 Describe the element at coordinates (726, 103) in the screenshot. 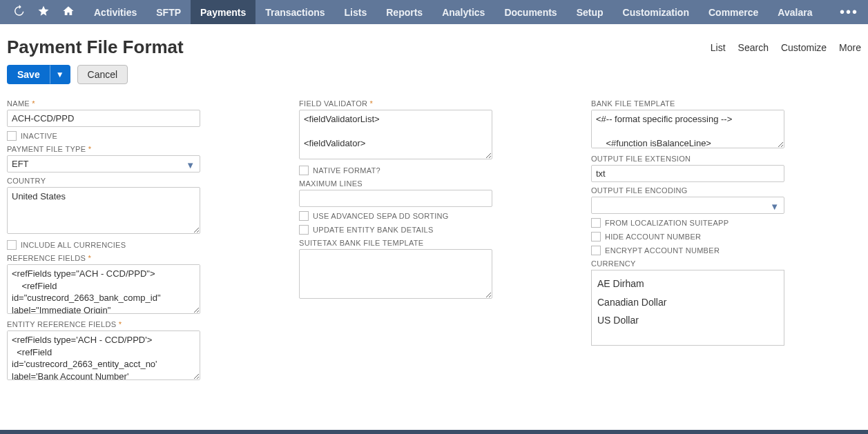

I see `bank-file-template-label: BANK FILE TEMPLATE` at that location.